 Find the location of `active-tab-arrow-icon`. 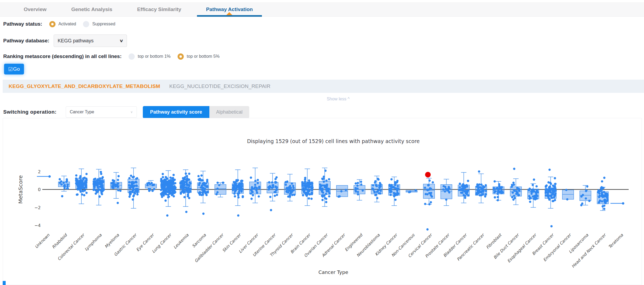

active-tab-arrow-icon is located at coordinates (229, 13).